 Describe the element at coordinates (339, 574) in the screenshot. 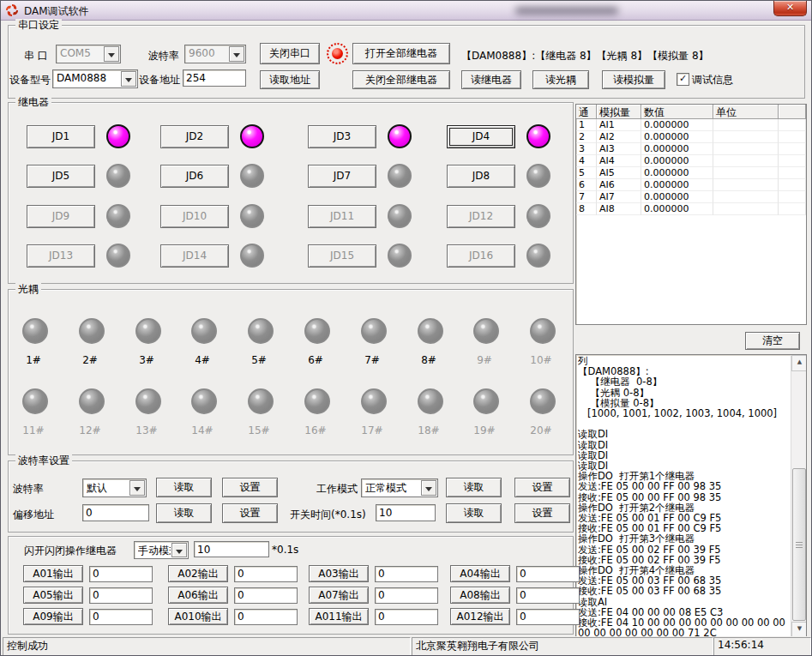

I see `ao3-output-button: A03输出` at that location.